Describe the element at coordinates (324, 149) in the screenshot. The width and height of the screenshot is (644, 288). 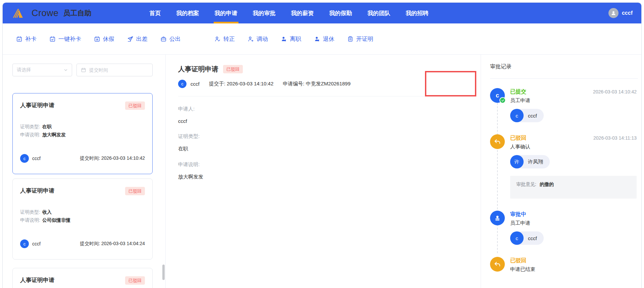
I see `field-value: 在职` at that location.